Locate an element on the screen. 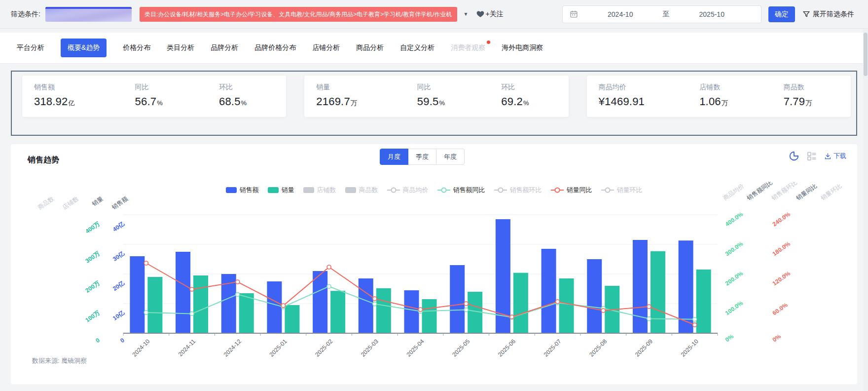  date-separator: 至 is located at coordinates (666, 14).